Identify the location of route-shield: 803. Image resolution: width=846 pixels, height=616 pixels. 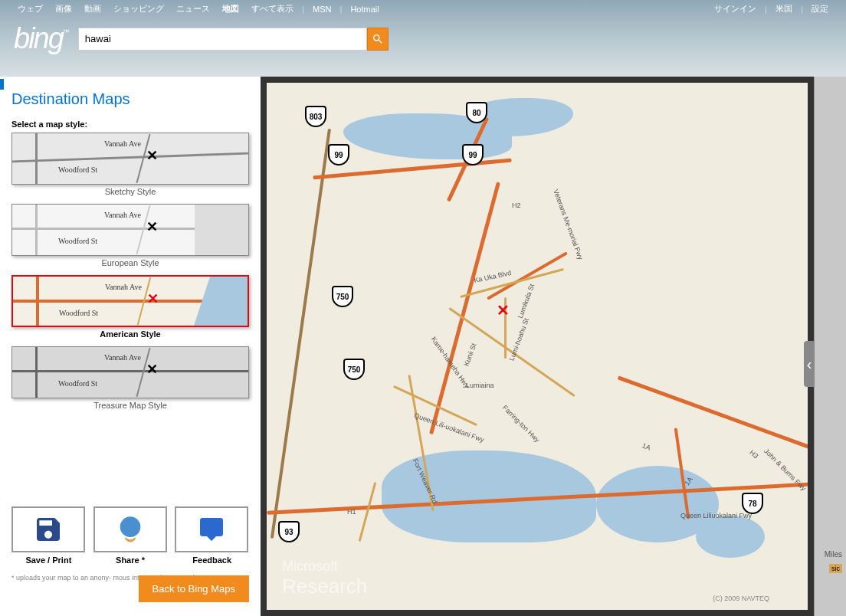
(316, 116).